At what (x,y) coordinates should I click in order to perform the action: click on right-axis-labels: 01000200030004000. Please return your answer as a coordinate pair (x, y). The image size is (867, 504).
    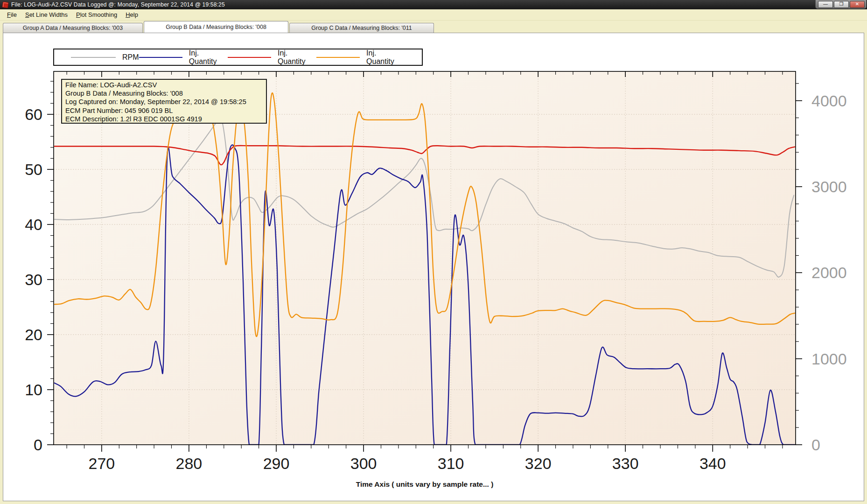
    Looking at the image, I should click on (829, 273).